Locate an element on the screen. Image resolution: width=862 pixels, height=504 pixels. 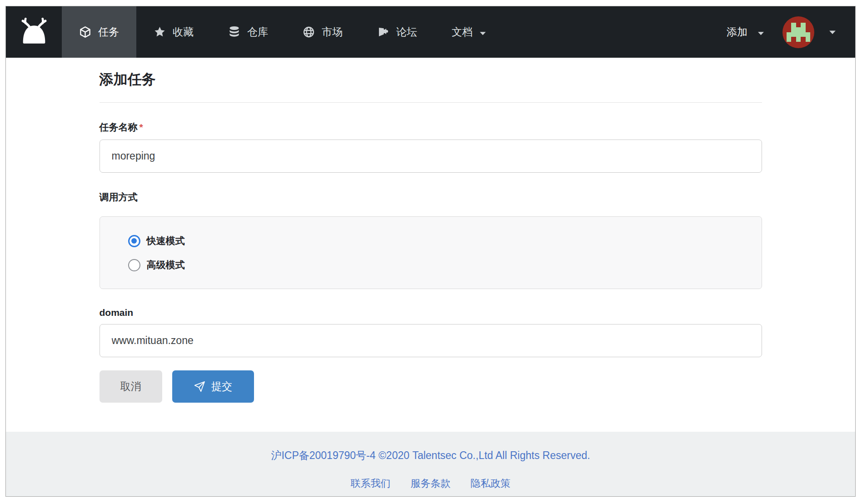
radio-unselected-icon is located at coordinates (135, 265).